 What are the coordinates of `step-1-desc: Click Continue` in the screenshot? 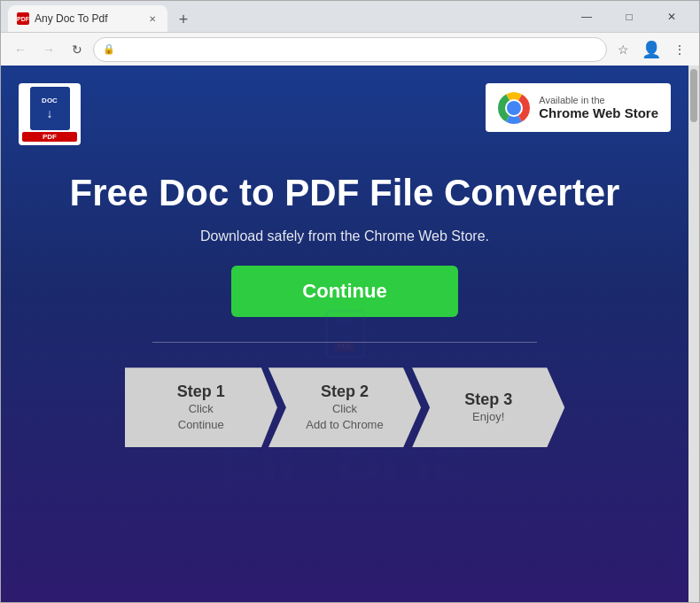 It's located at (201, 417).